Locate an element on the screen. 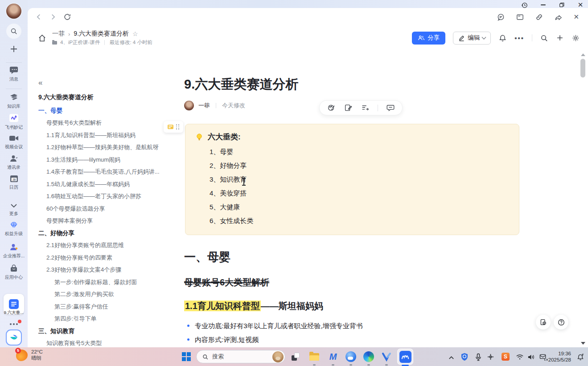 The width and height of the screenshot is (588, 366). tray-expand-button is located at coordinates (451, 358).